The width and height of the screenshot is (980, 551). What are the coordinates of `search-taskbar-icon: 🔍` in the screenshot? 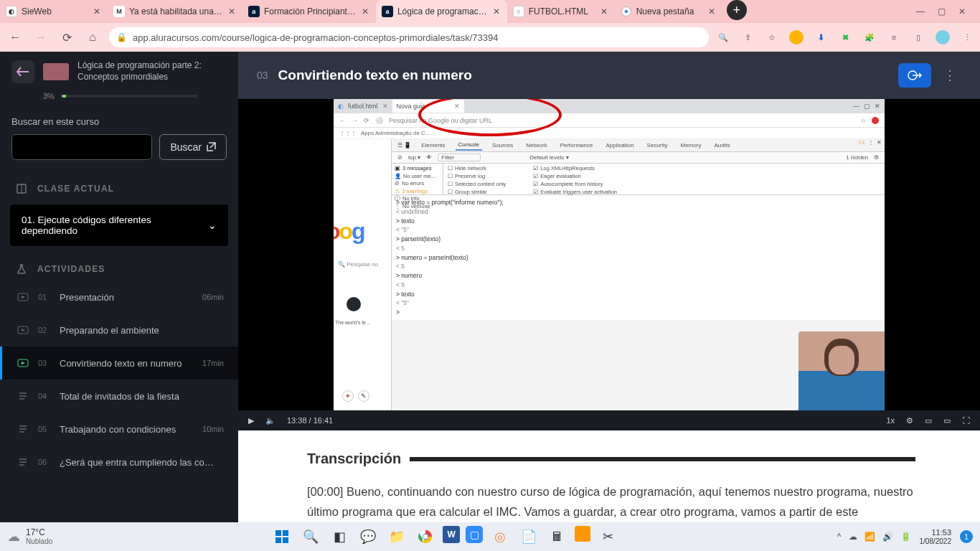 It's located at (311, 537).